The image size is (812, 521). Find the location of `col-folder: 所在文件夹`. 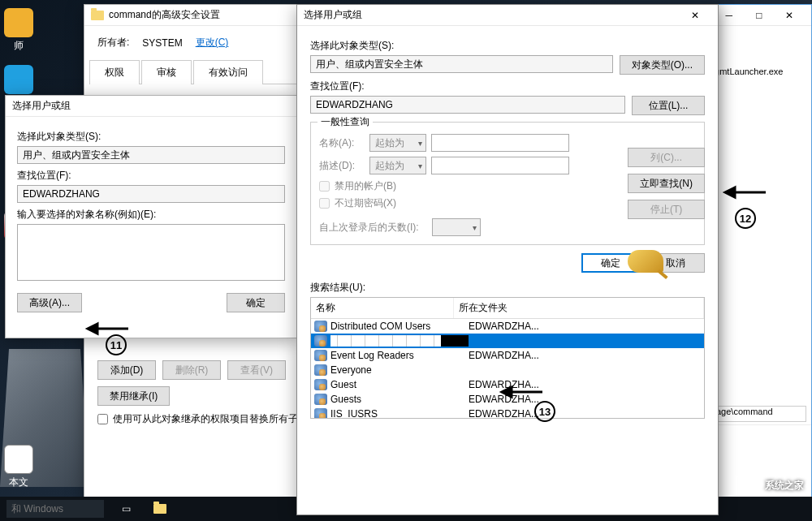

col-folder: 所在文件夹 is located at coordinates (579, 308).